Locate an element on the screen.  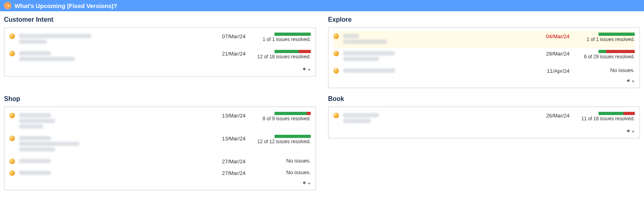
version-row: 11/Apr/24No issues. is located at coordinates (484, 72).